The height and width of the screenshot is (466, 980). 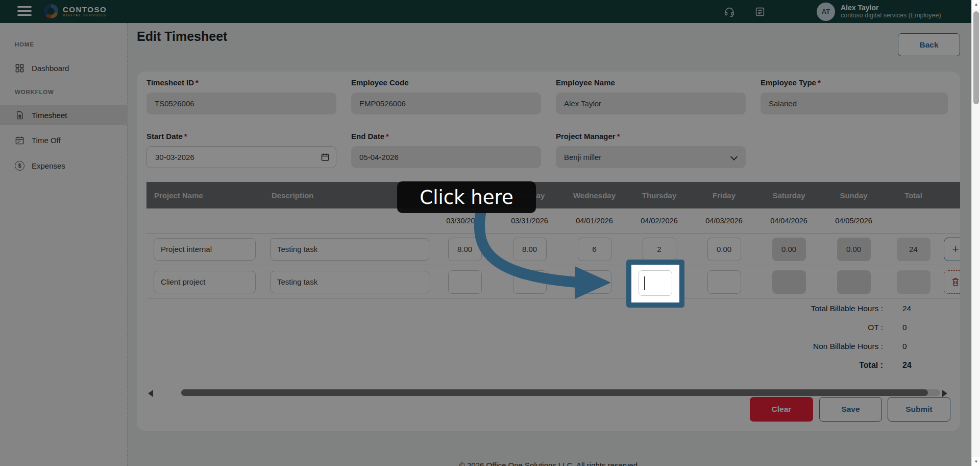 I want to click on vscroll-thumb, so click(x=976, y=58).